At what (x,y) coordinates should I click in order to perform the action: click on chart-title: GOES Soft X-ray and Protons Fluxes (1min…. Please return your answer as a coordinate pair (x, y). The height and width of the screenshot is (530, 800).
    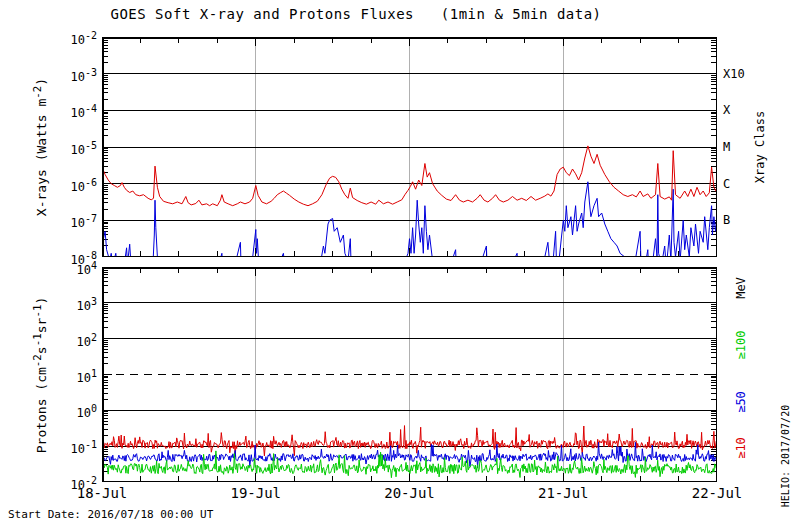
    Looking at the image, I should click on (356, 14).